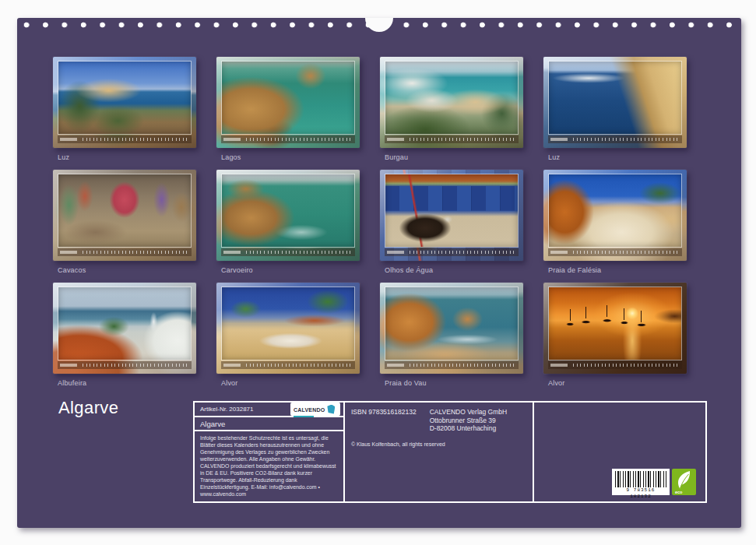  I want to click on month-thumbnail: Luz, so click(615, 114).